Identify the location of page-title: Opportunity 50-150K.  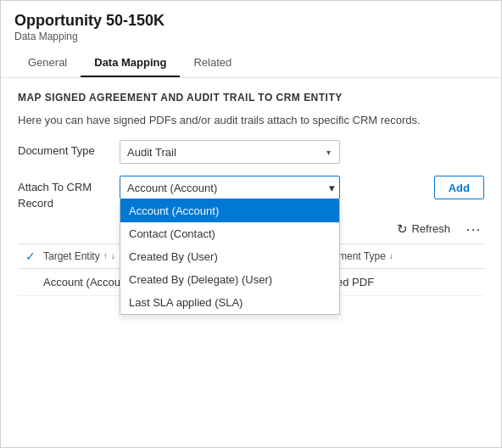
(251, 20).